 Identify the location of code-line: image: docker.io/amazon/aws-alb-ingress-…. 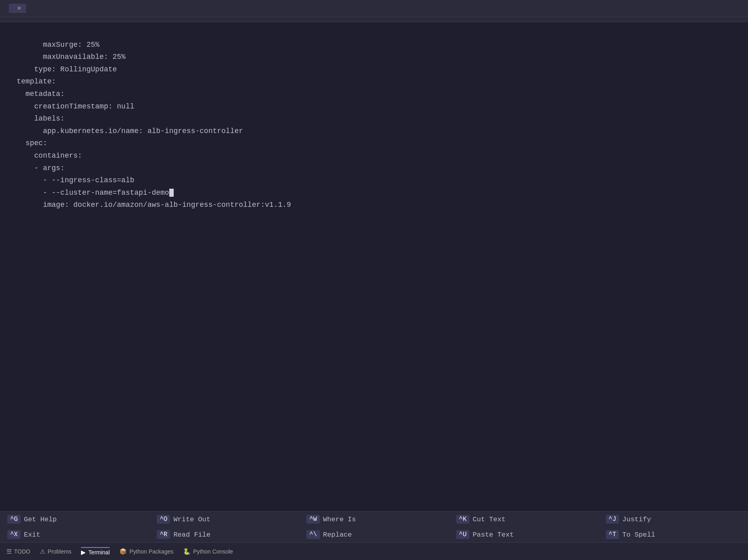
(374, 205).